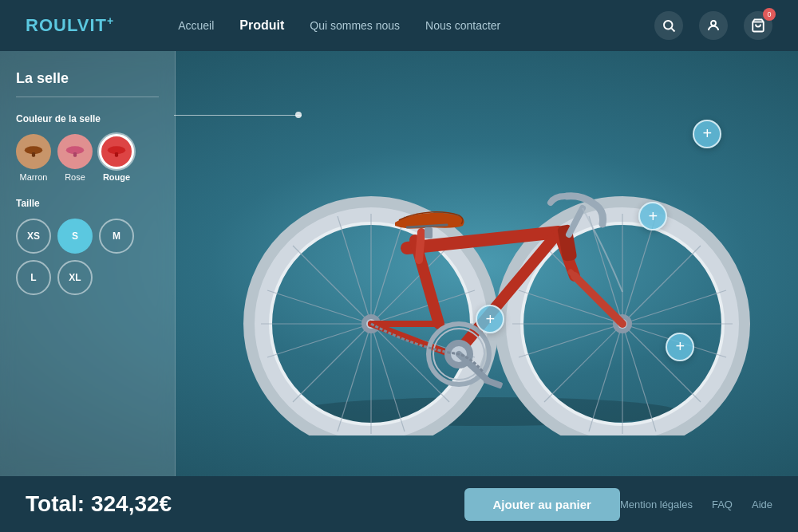  Describe the element at coordinates (75, 158) in the screenshot. I see `color-swatch-rose: Rose` at that location.